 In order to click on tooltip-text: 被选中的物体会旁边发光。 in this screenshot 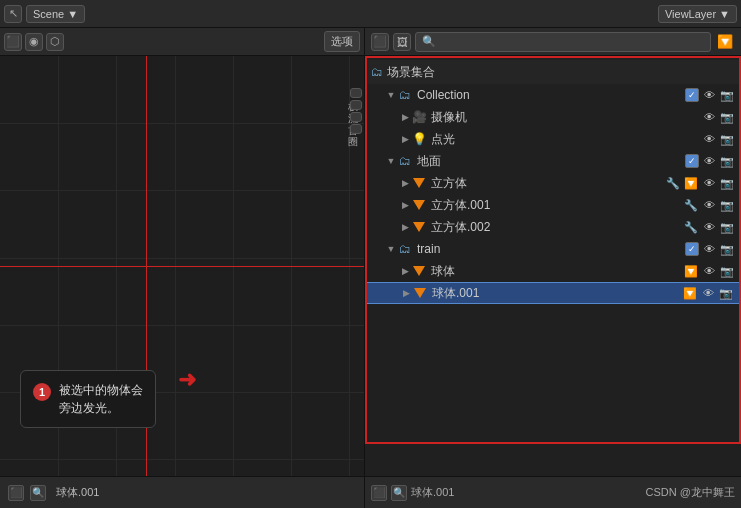, I will do `click(101, 399)`.